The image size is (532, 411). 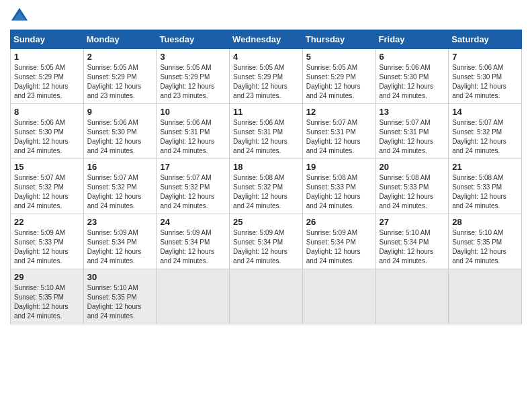 What do you see at coordinates (485, 222) in the screenshot?
I see `day-number: 28` at bounding box center [485, 222].